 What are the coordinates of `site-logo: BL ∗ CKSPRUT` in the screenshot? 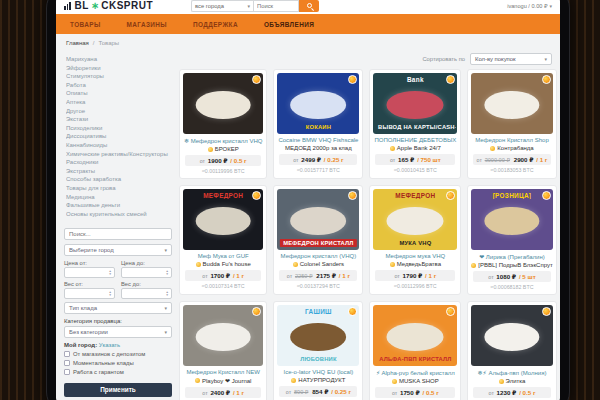 It's located at (108, 6).